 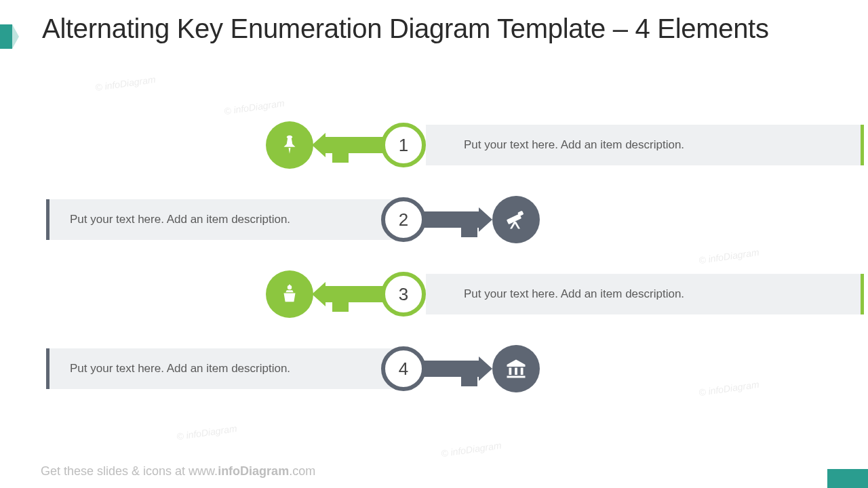 What do you see at coordinates (645, 294) in the screenshot?
I see `item-text-3: Put your text here. Add an item descript…` at bounding box center [645, 294].